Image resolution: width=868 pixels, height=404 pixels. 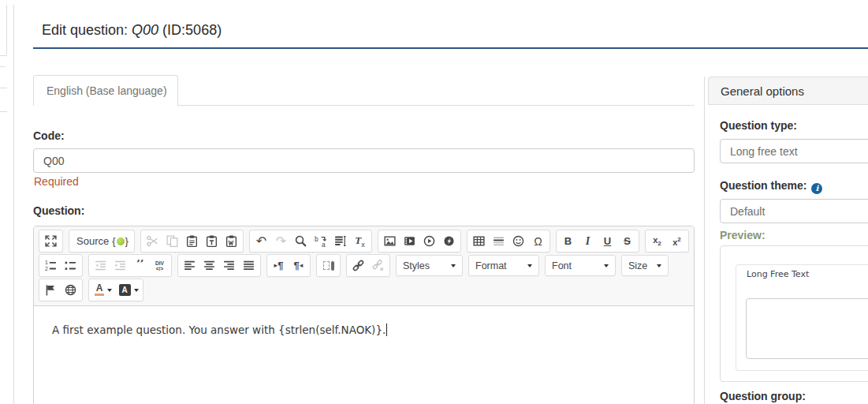 What do you see at coordinates (145, 30) in the screenshot?
I see `page-title-question-code: Q00` at bounding box center [145, 30].